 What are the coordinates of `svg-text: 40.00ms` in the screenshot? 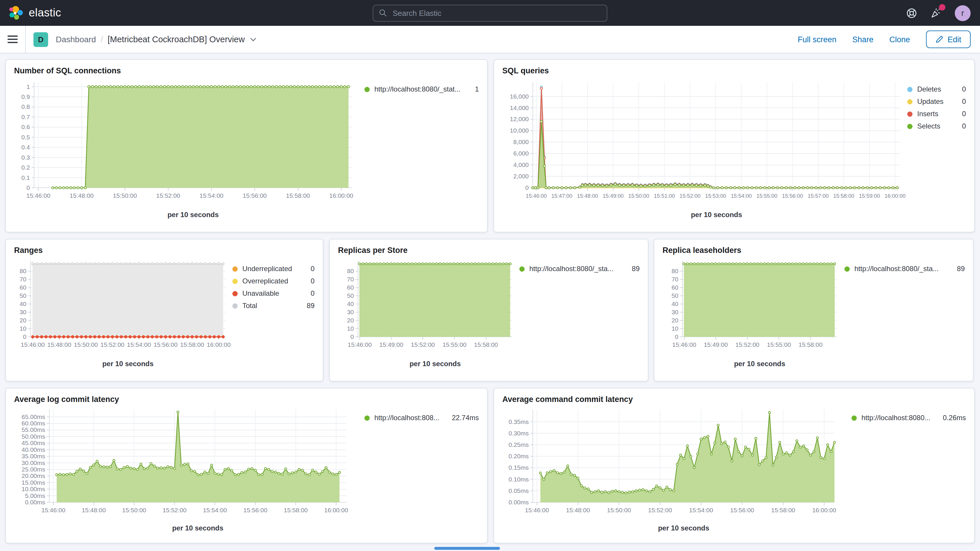 It's located at (33, 450).